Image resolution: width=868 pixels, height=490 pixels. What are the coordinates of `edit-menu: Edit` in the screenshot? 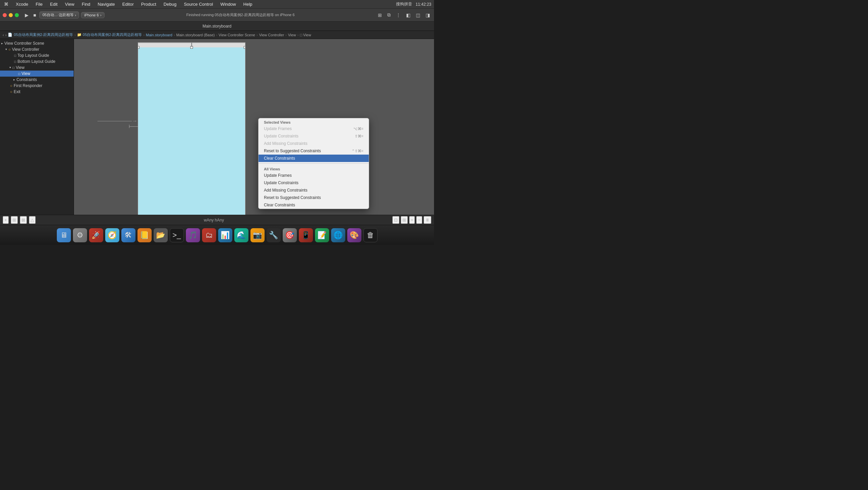 It's located at (54, 4).